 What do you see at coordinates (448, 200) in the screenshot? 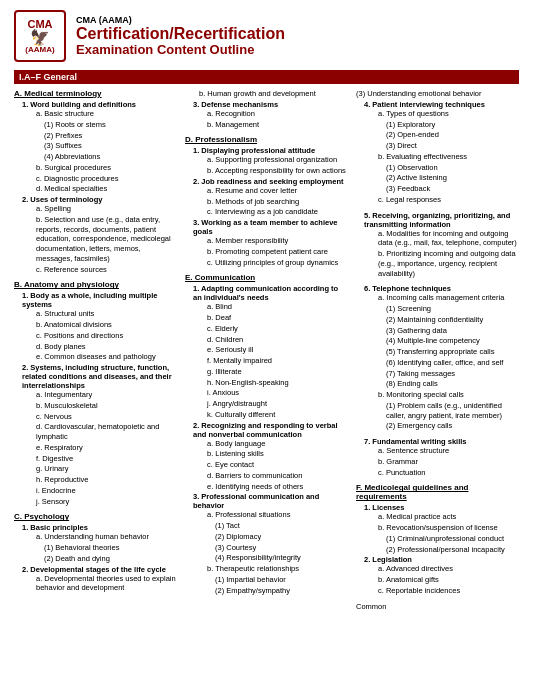
I see `letter-item: c. Legal responses` at bounding box center [448, 200].